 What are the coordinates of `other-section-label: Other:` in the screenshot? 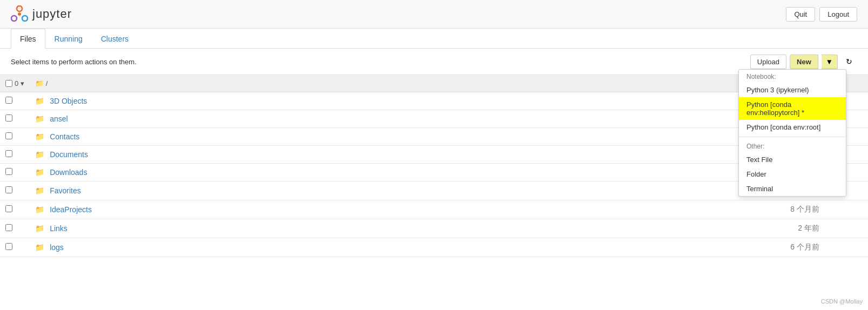 It's located at (792, 146).